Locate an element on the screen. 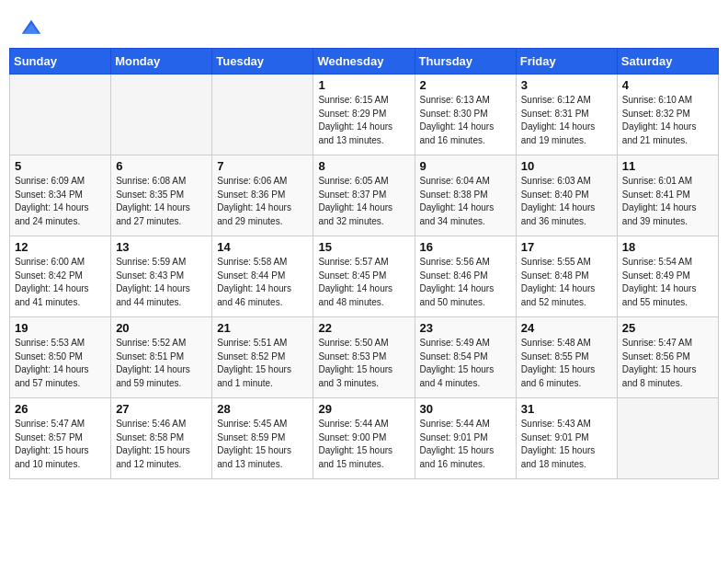 The height and width of the screenshot is (563, 728). day-info: Sunrise: 5:57 AM Sunset: 8:45 PM Dayligh… is located at coordinates (364, 282).